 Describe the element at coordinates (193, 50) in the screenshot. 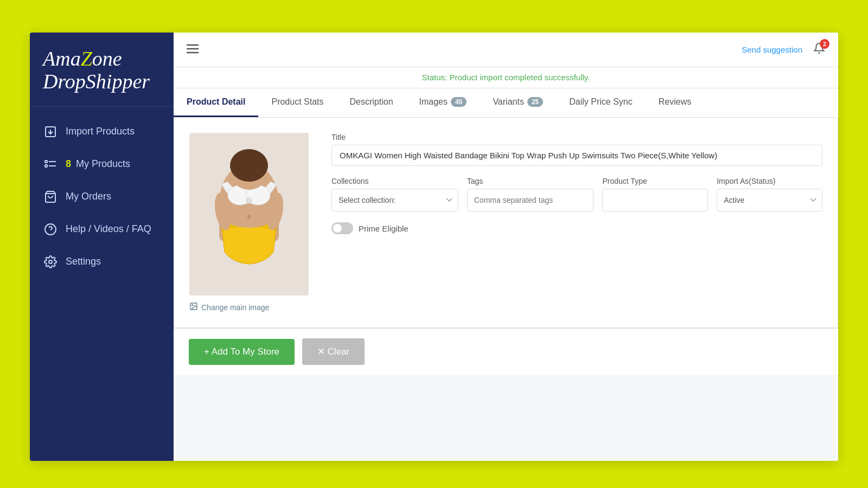

I see `hamburger-icon` at that location.